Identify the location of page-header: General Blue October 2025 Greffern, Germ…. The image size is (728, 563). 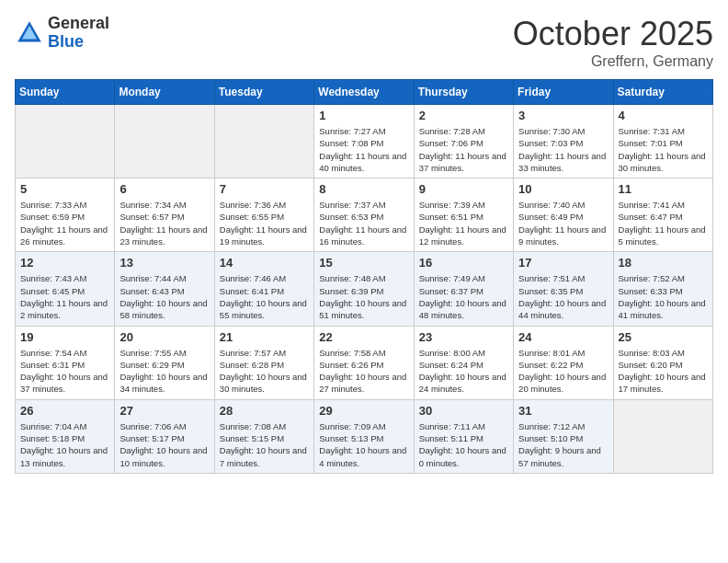
(364, 42).